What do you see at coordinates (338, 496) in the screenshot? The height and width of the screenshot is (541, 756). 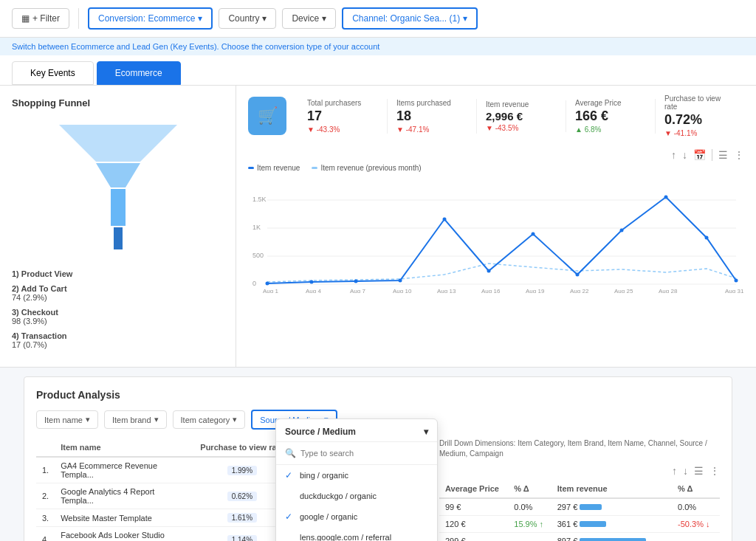 I see `dropdown-item-label: duckduckgo / organic` at bounding box center [338, 496].